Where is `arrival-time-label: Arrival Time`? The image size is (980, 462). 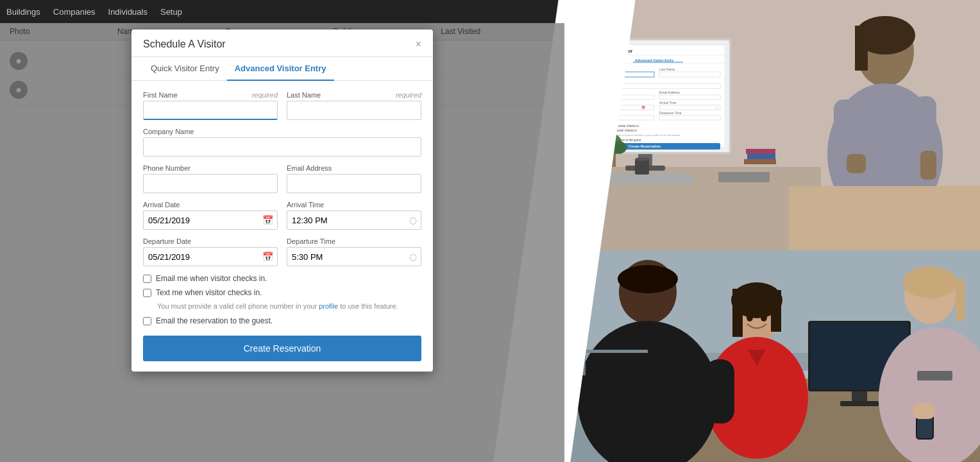 arrival-time-label: Arrival Time is located at coordinates (354, 205).